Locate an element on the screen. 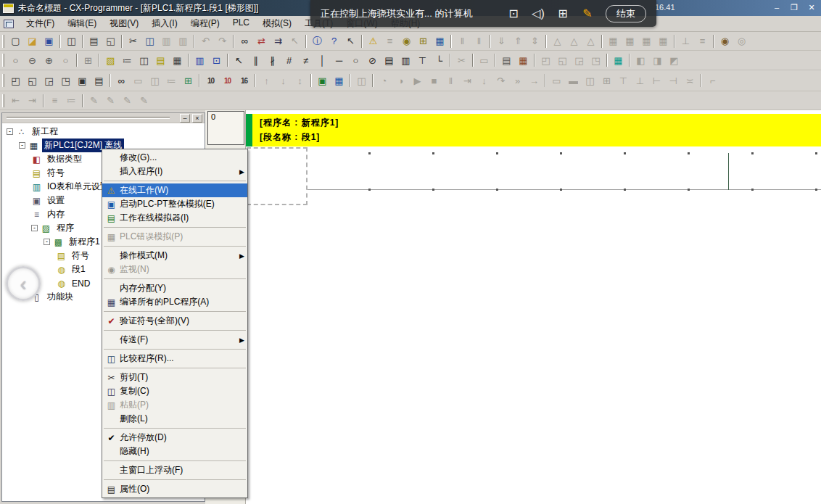  vertical-line-icon: │ is located at coordinates (322, 61).